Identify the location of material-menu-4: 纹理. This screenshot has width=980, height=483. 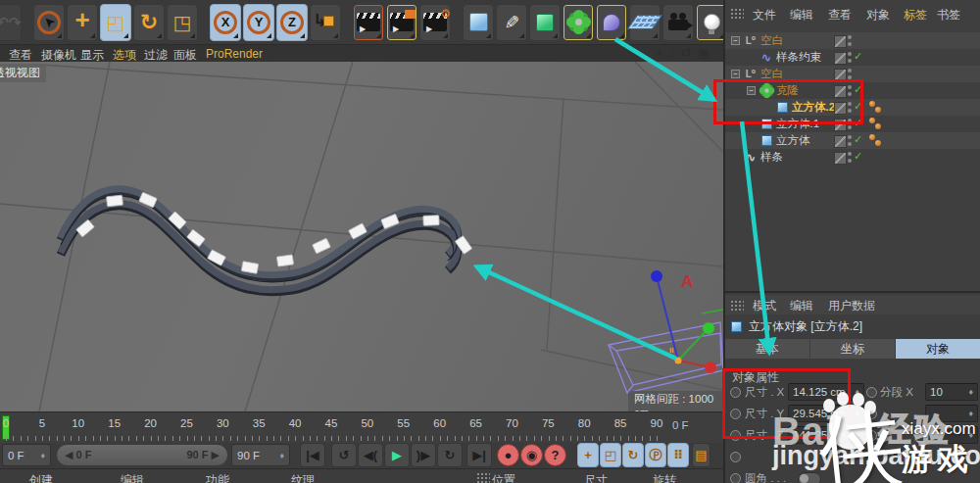
(303, 478).